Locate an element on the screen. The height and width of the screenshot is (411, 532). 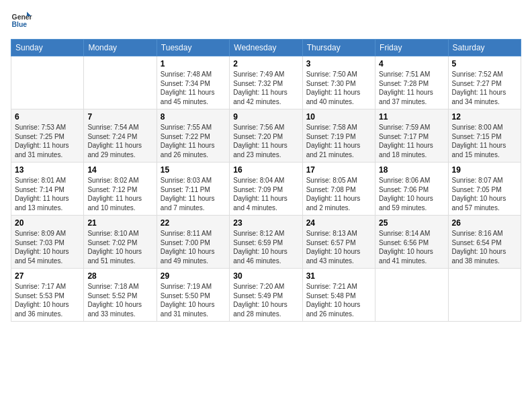
day-number: 25 is located at coordinates (411, 223).